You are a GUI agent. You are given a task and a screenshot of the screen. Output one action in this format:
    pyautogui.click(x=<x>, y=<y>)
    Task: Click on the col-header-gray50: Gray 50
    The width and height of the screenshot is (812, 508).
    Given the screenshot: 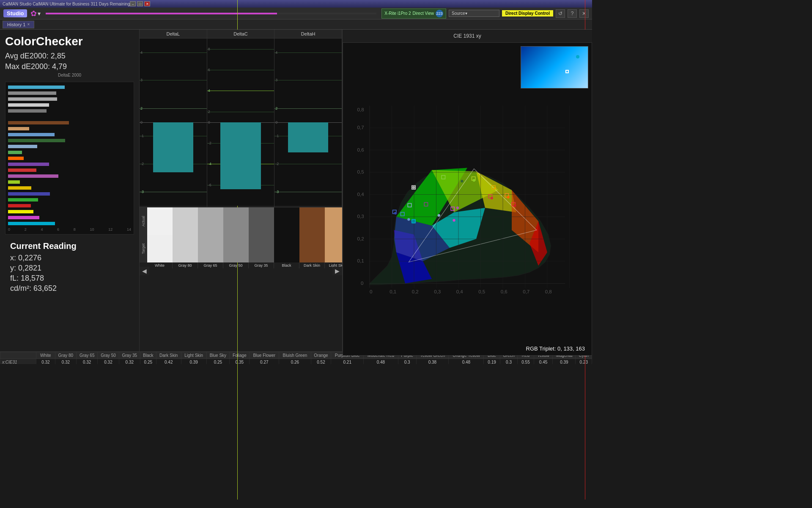 What is the action you would take?
    pyautogui.click(x=108, y=356)
    